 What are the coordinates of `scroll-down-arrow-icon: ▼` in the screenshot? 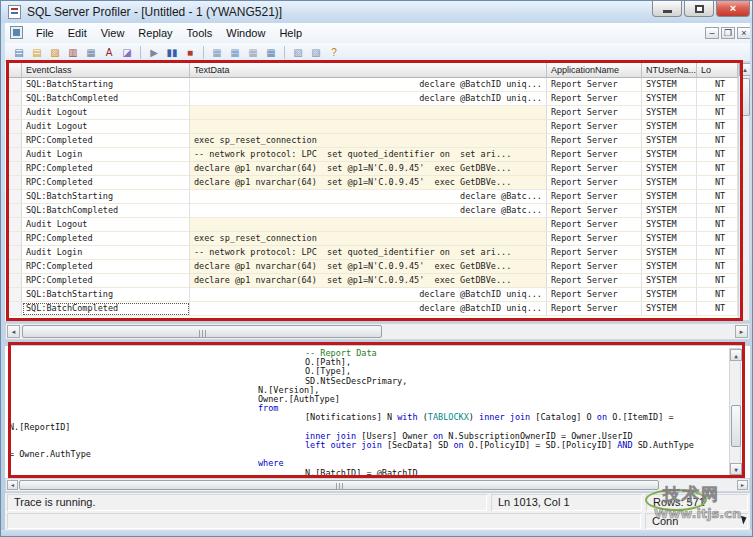 It's located at (736, 469).